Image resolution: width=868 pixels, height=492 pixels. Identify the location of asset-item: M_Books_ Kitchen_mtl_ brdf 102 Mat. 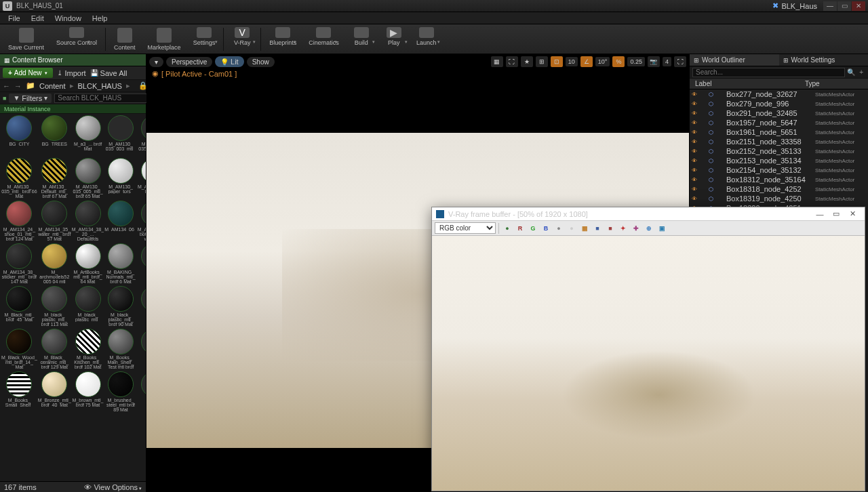
(88, 350).